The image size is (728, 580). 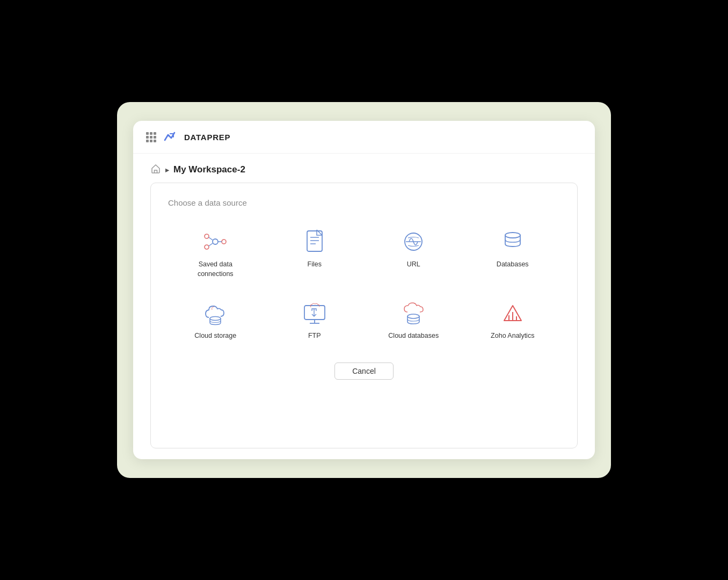 What do you see at coordinates (513, 321) in the screenshot?
I see `source-item-zoho-analytics: Zoho Analytics` at bounding box center [513, 321].